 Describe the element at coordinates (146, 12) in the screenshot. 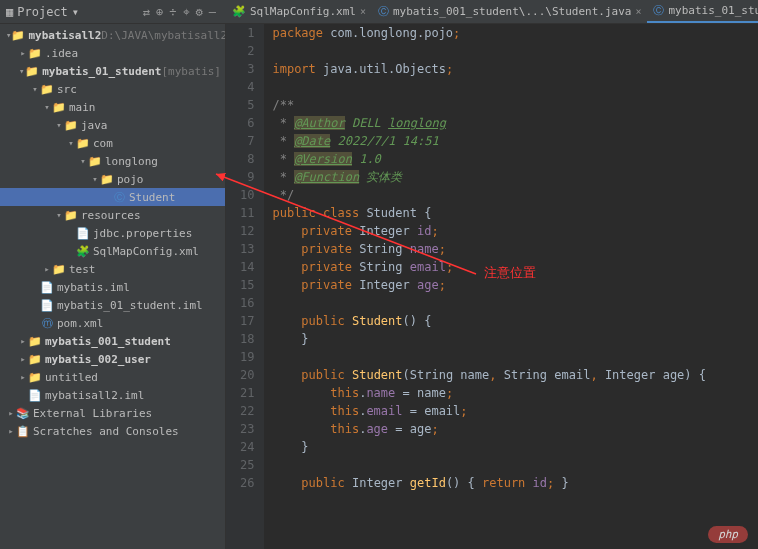

I see `toolbar-icon-0: ⇄` at that location.